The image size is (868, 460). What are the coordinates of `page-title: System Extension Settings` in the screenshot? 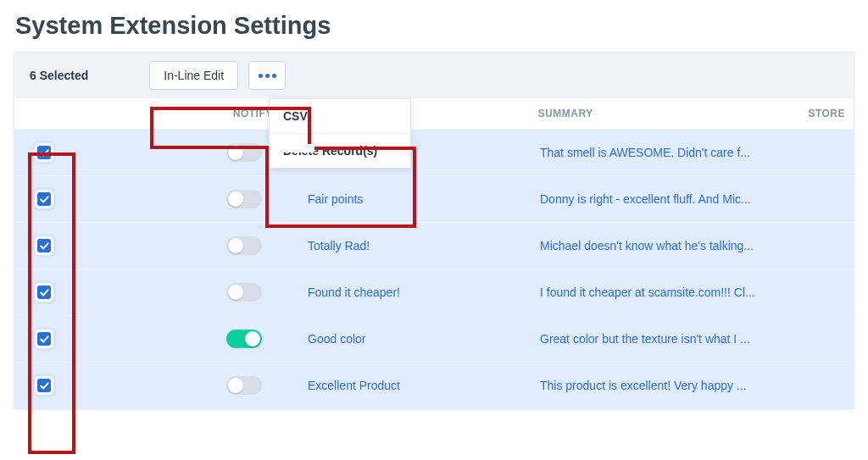 It's located at (435, 25).